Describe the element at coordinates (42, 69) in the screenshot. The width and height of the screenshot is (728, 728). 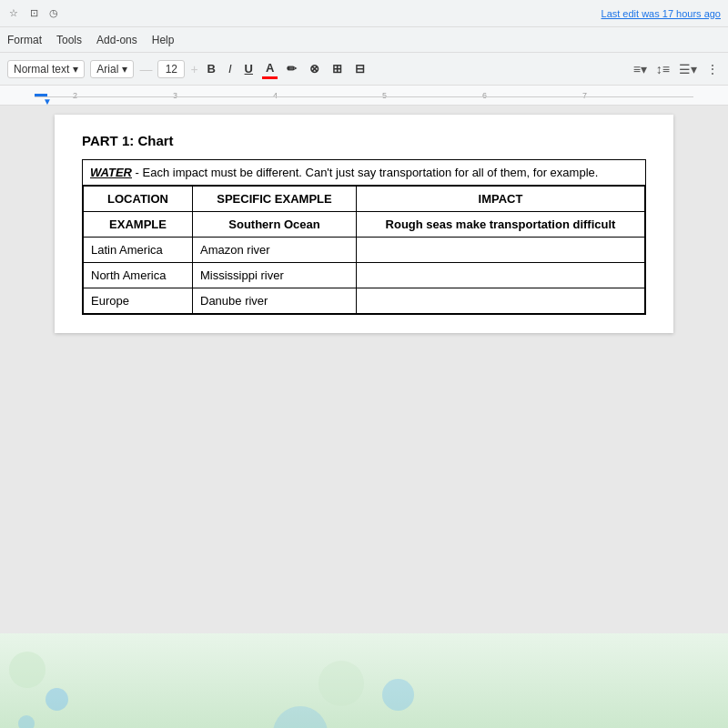
I see `text-style-label: Normal text` at that location.